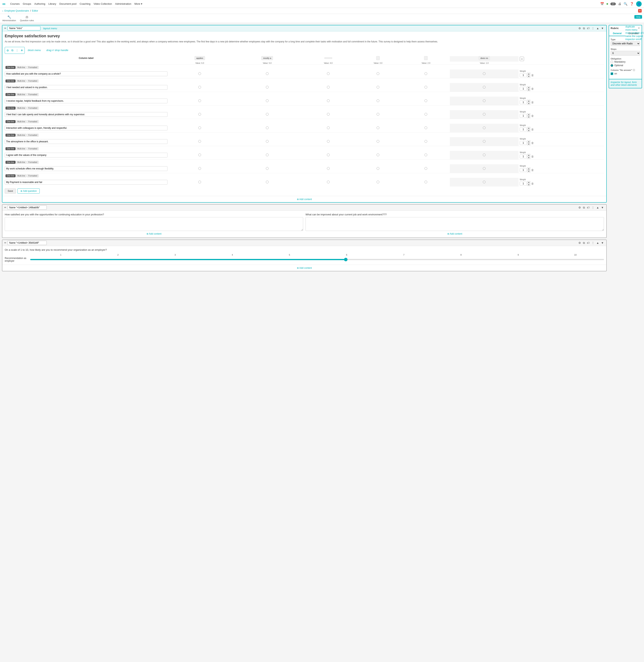 The height and width of the screenshot is (662, 644). I want to click on block-add-btn: +, so click(22, 50).